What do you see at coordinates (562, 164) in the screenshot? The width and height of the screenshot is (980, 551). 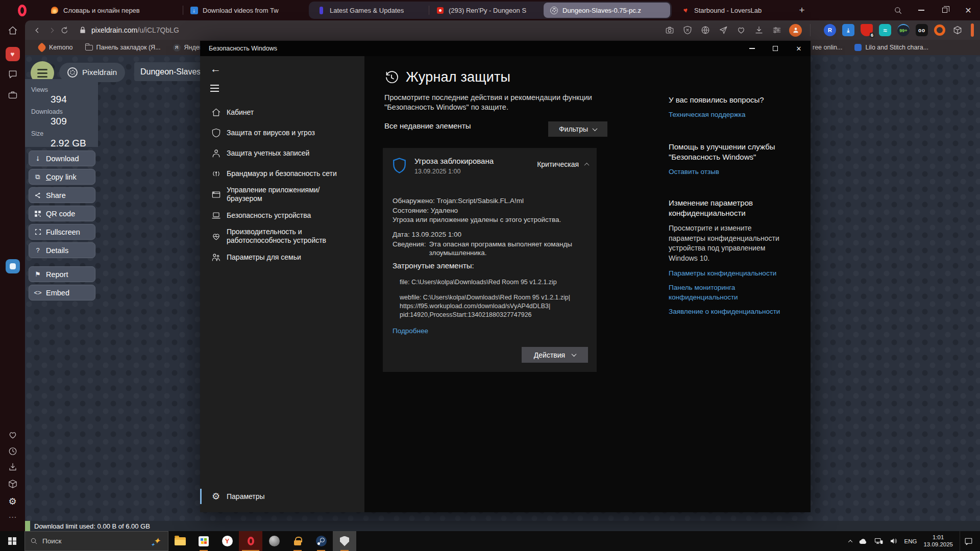 I see `severity-control: Критическая` at bounding box center [562, 164].